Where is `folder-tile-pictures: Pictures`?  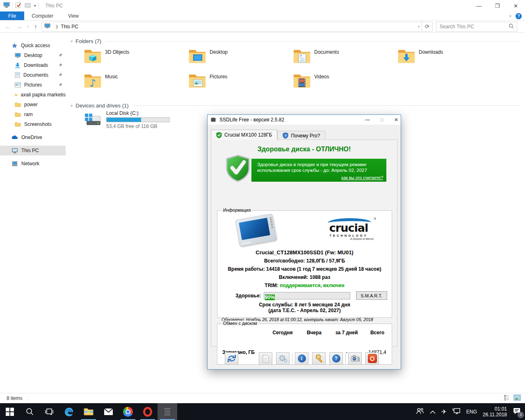 folder-tile-pictures: Pictures is located at coordinates (240, 83).